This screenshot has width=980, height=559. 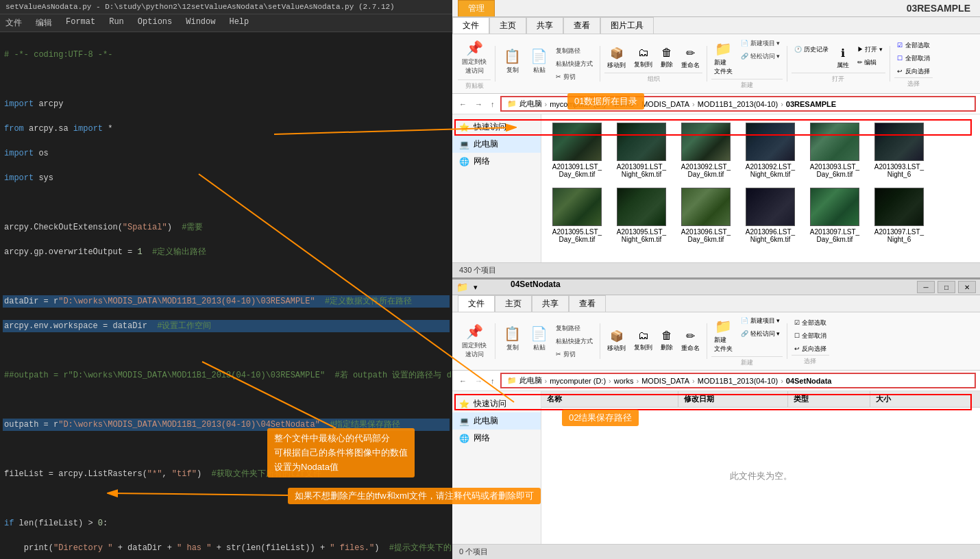 I want to click on file-area-bottom: 名称 修改日期 类型 大小 此文件夹为空。, so click(x=761, y=467).